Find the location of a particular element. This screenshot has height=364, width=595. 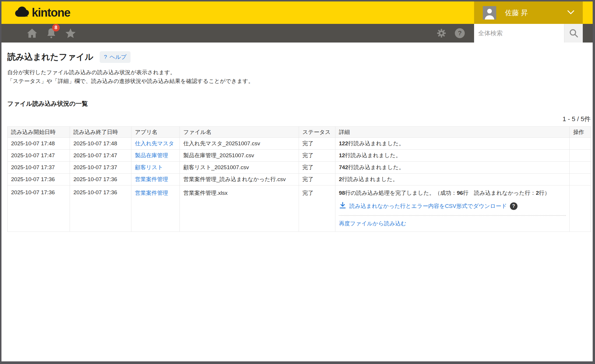

detail-cell: 98行の読み込み処理を完了しました。（成功：96行 読み込まれなかった行：2行）… is located at coordinates (453, 208).